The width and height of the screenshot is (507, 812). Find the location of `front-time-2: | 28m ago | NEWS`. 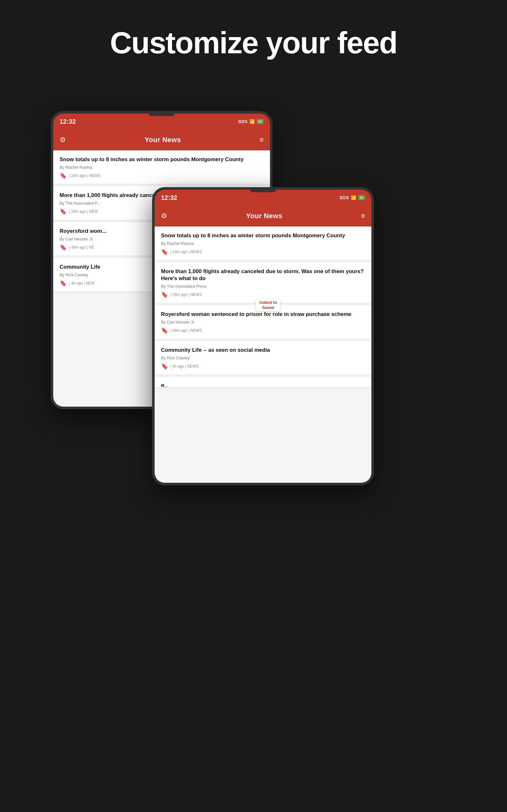

front-time-2: | 28m ago | NEWS is located at coordinates (186, 295).